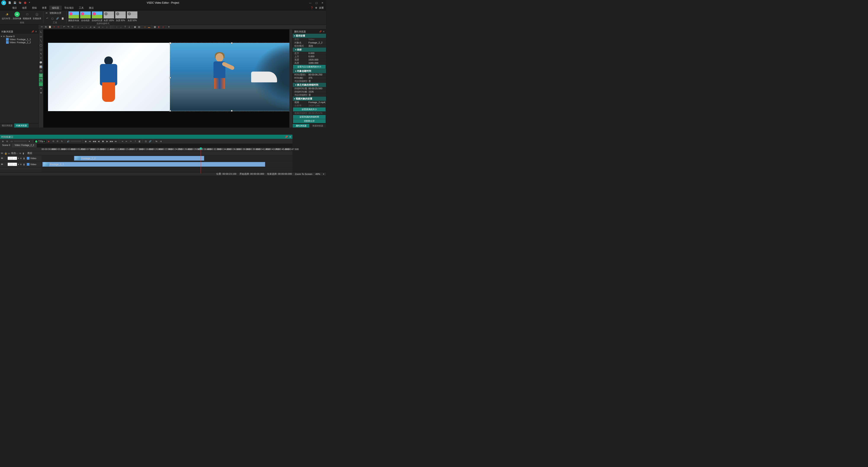  I want to click on zoom-dropdown-icon: ▾, so click(323, 174).